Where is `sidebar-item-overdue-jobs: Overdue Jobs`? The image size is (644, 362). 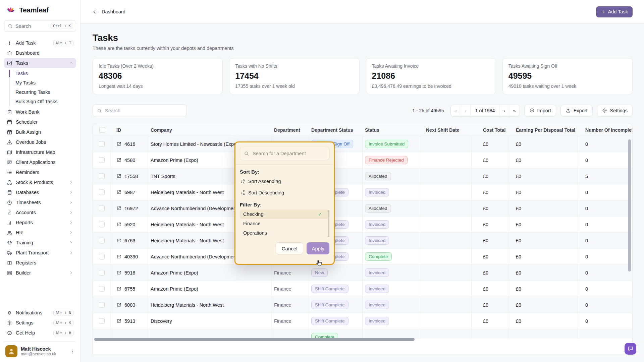 sidebar-item-overdue-jobs: Overdue Jobs is located at coordinates (40, 142).